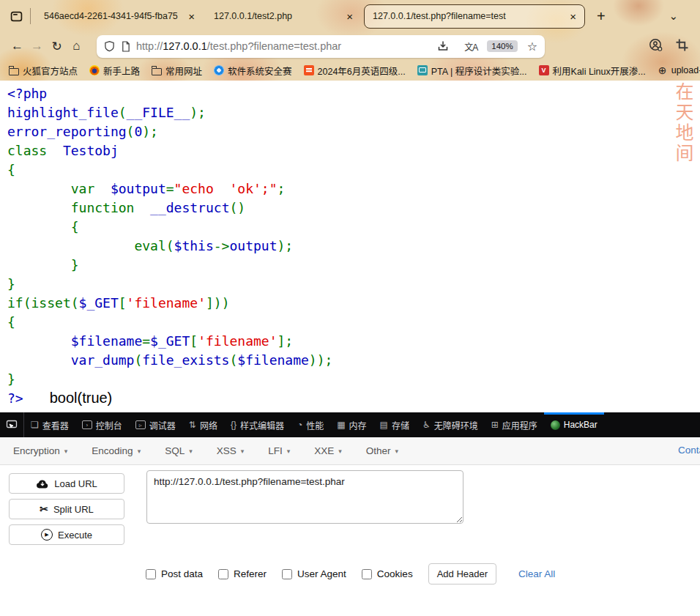  I want to click on back-button: ←, so click(18, 47).